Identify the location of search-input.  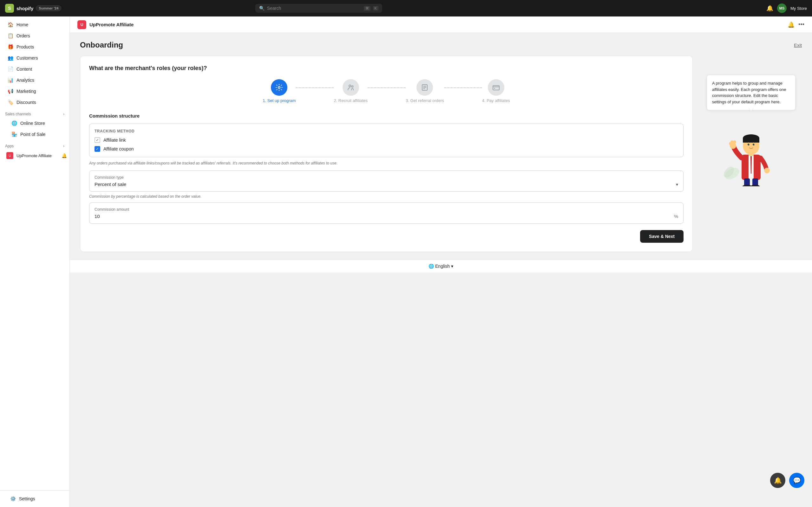
(314, 8).